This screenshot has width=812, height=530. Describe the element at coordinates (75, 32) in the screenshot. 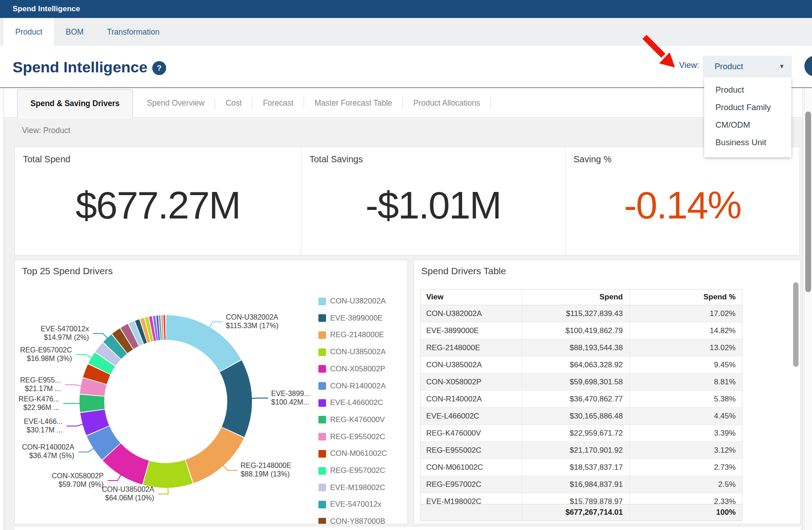

I see `nav-tab-bom: BOM` at that location.